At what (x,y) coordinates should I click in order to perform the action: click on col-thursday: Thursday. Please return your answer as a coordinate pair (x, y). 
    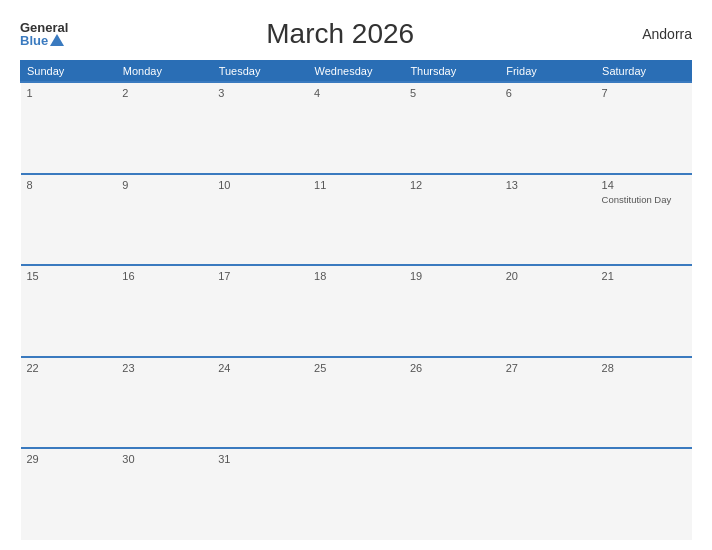
    Looking at the image, I should click on (452, 72).